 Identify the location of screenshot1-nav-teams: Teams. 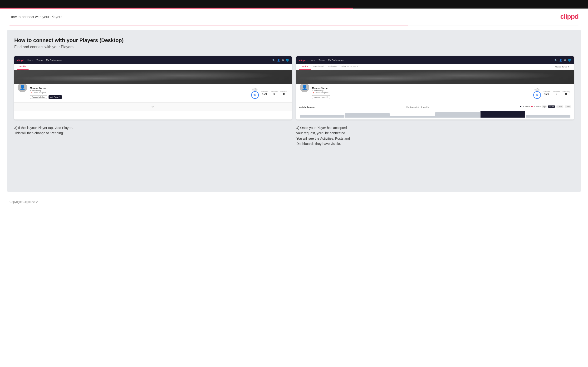
(40, 60).